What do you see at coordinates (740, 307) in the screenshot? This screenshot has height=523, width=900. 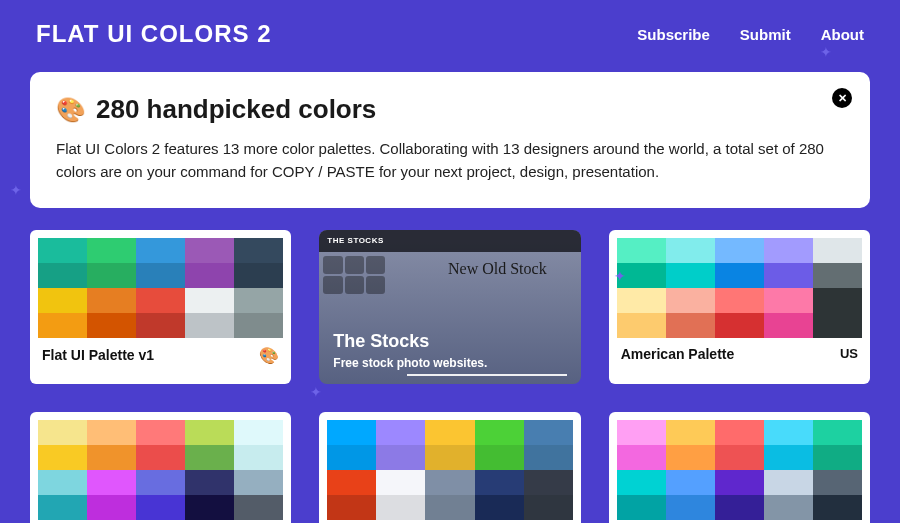 I see `palette-card: American Palette US` at bounding box center [740, 307].